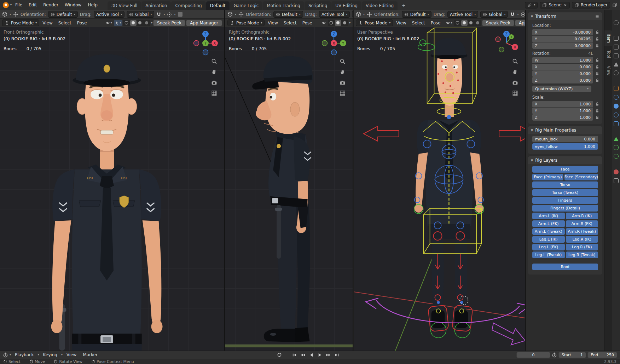 The width and height of the screenshot is (620, 364). What do you see at coordinates (188, 6) in the screenshot?
I see `workspace-tab-compositing: Compositing` at bounding box center [188, 6].